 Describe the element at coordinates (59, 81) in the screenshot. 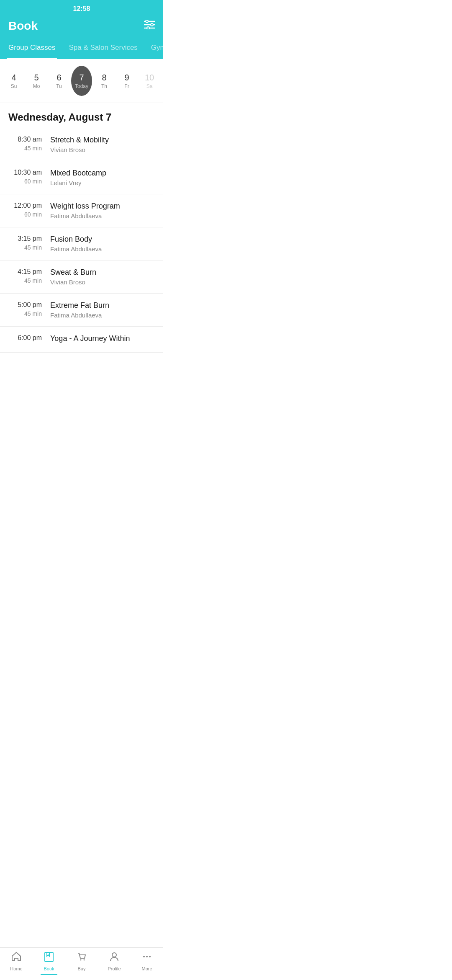

I see `date-item-6: 6 Tu` at that location.